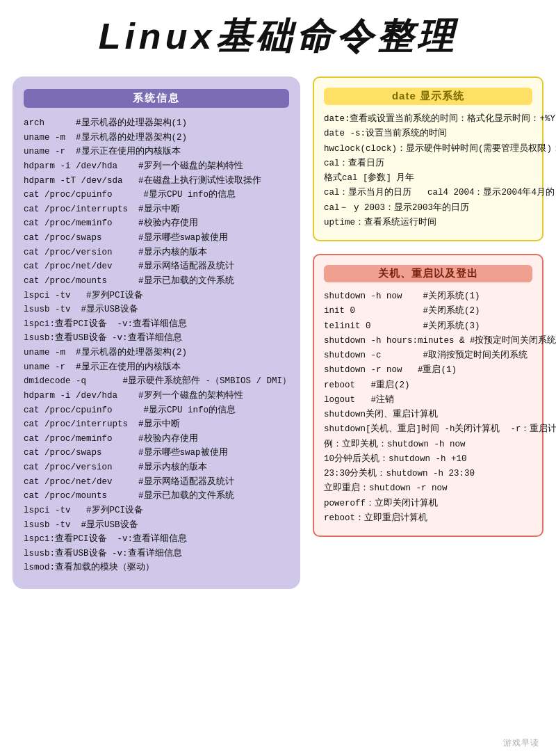 The width and height of the screenshot is (556, 756). Describe the element at coordinates (428, 159) in the screenshot. I see `date-panel: date 显示系统 date:查看或设置当前系统的时间：格式化显示时间：+%Y－…` at that location.